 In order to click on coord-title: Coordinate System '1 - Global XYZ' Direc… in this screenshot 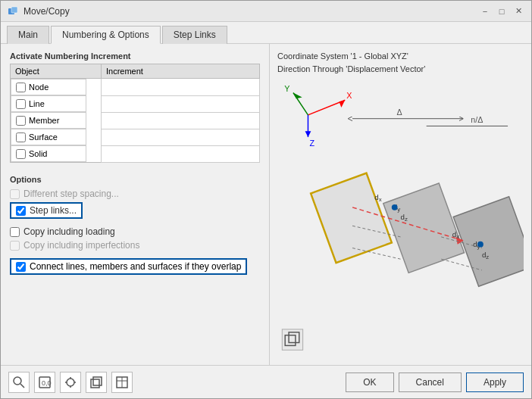, I will do `click(400, 62)`.